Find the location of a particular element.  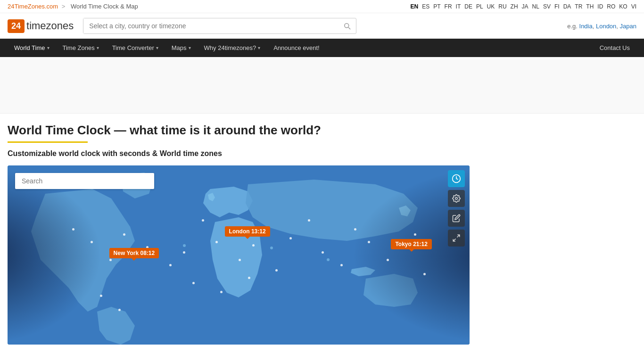

nav-maps: Maps ▾ is located at coordinates (181, 48).